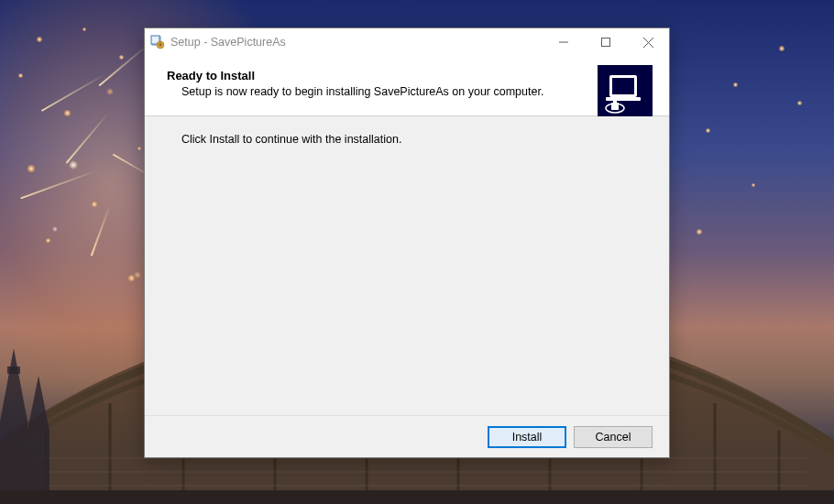  What do you see at coordinates (378, 75) in the screenshot?
I see `page-title: Ready to Install` at bounding box center [378, 75].